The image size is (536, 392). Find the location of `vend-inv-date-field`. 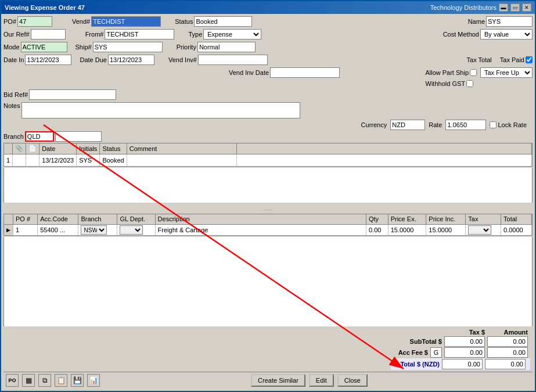

vend-inv-date-field is located at coordinates (305, 73).